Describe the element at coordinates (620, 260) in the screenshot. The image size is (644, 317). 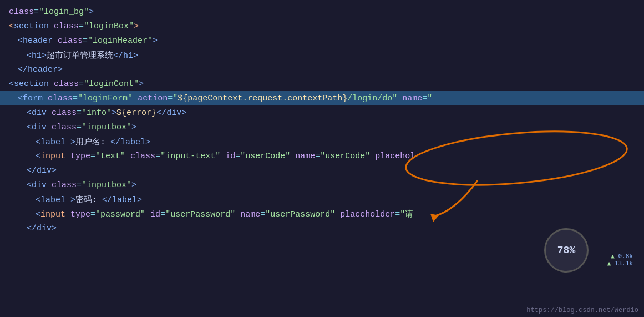
I see `perf-stats: ▲ 0.8k ▲ 13.1k` at that location.